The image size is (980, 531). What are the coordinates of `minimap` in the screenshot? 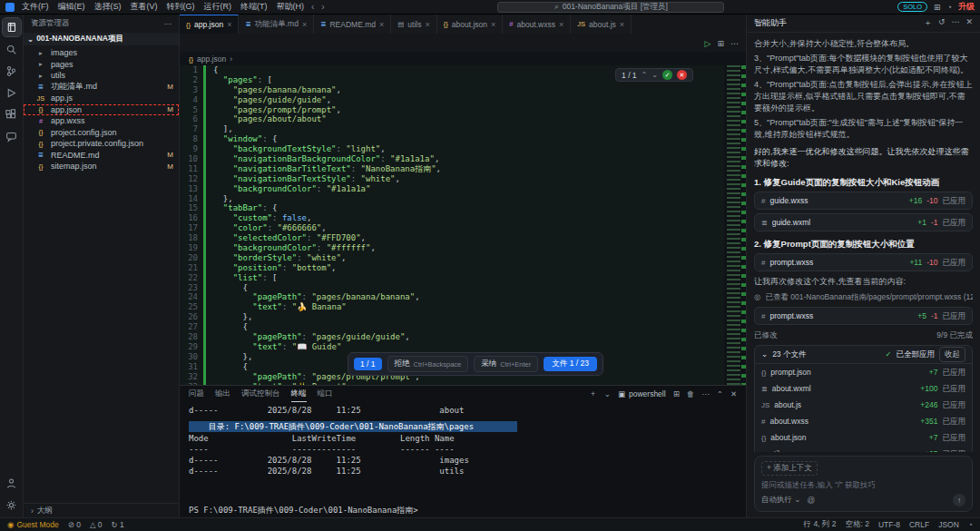 It's located at (733, 225).